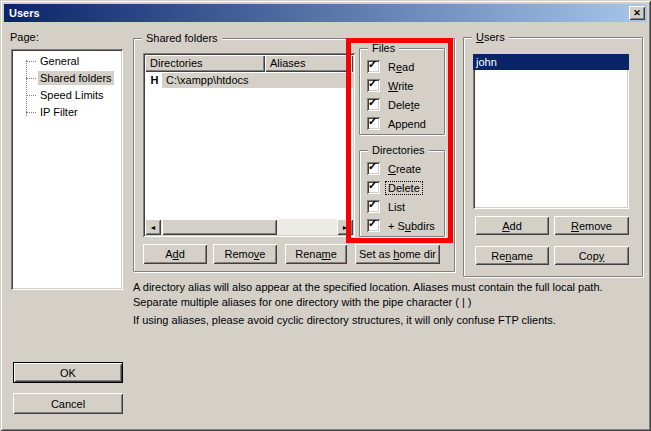  Describe the element at coordinates (395, 168) in the screenshot. I see `checkbox-row-create: ✓ Create` at that location.